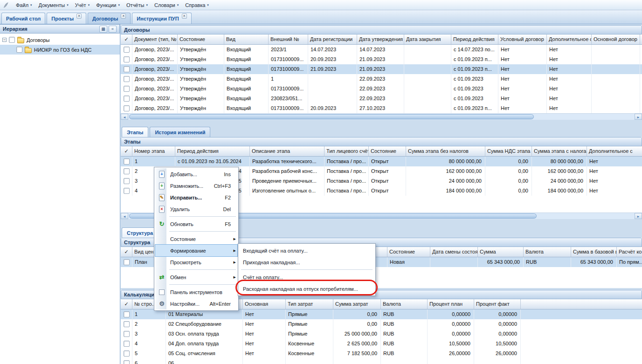 This screenshot has height=364, width=642. Describe the element at coordinates (523, 39) in the screenshot. I see `column-header: Условный договор` at that location.